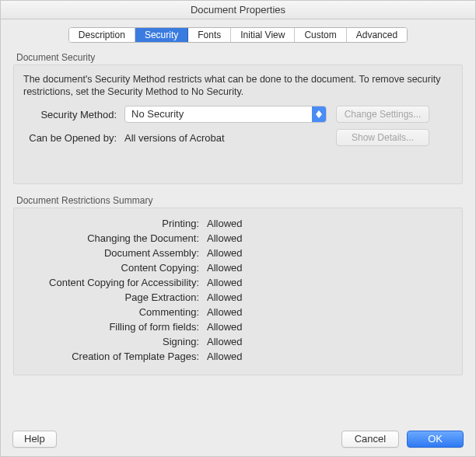 The height and width of the screenshot is (457, 476). Describe the element at coordinates (436, 439) in the screenshot. I see `ok-button: OK` at that location.